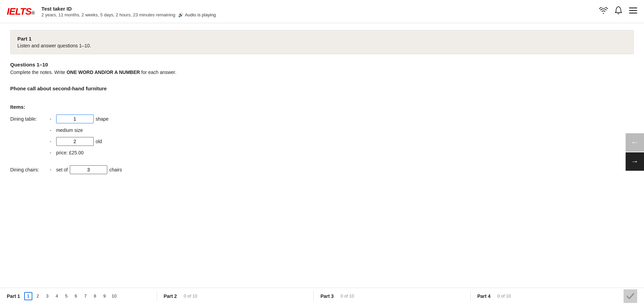 Image resolution: width=644 pixels, height=304 pixels. Describe the element at coordinates (102, 119) in the screenshot. I see `shape-label: shape` at that location.